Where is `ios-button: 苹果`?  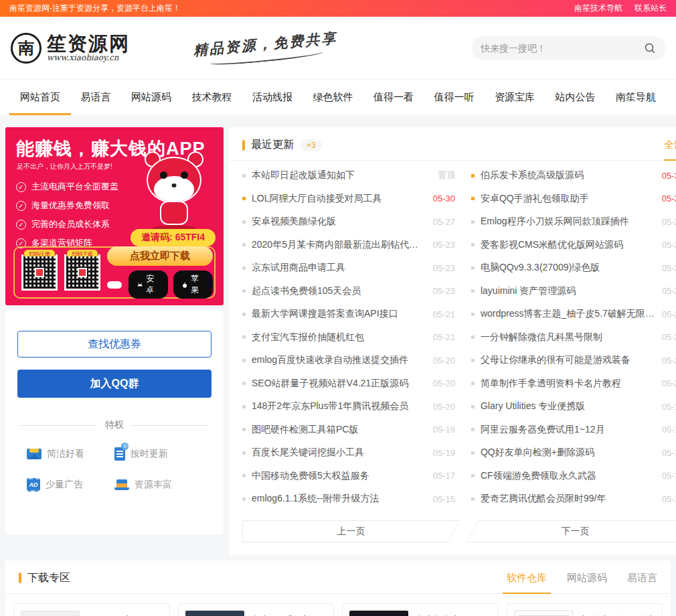
ios-button: 苹果 is located at coordinates (193, 285).